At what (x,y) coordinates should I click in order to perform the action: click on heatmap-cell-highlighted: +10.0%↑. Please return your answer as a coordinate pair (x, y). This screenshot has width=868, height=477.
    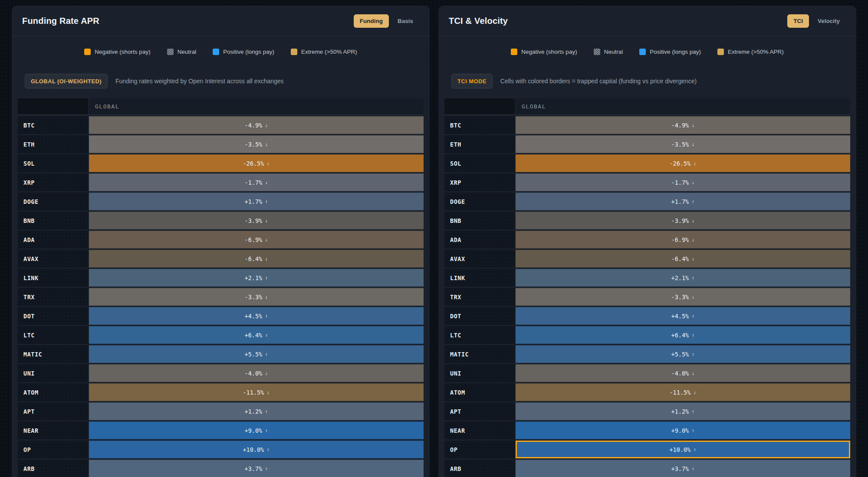
    Looking at the image, I should click on (683, 449).